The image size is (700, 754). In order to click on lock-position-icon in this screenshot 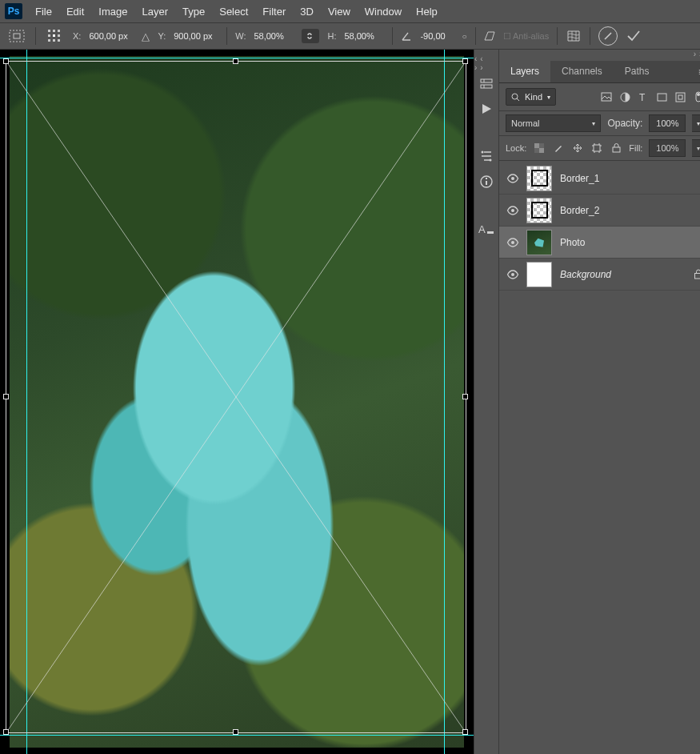, I will do `click(578, 148)`.